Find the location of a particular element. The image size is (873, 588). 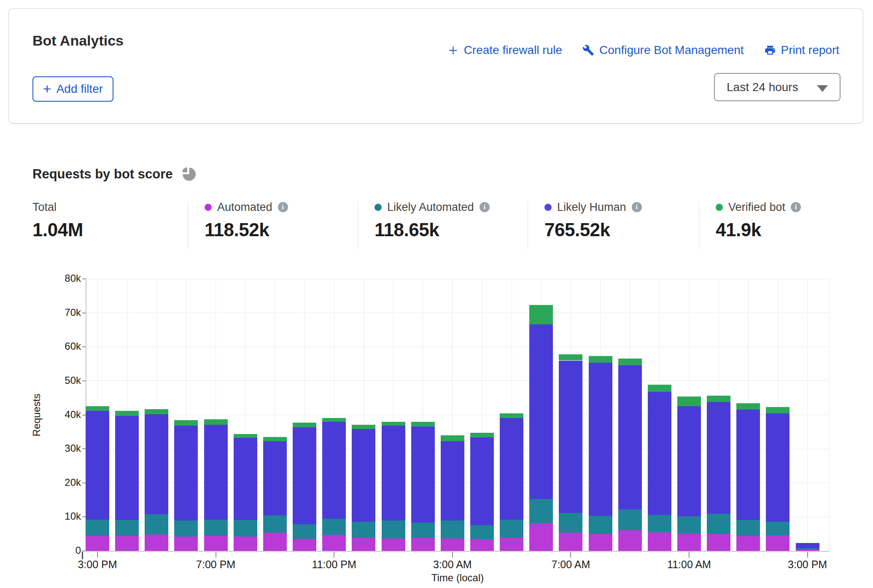

add-filter-button: + Add filter is located at coordinates (73, 89).